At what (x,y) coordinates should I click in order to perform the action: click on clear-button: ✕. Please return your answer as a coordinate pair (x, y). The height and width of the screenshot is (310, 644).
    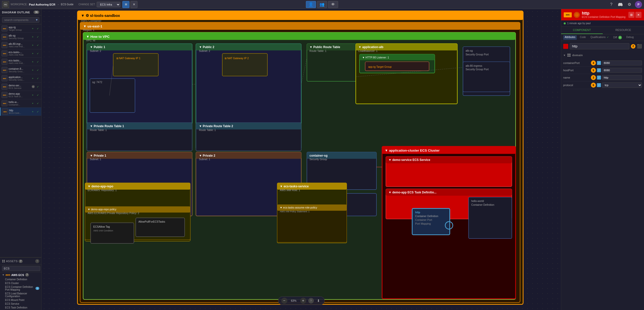
    Looking at the image, I should click on (134, 5).